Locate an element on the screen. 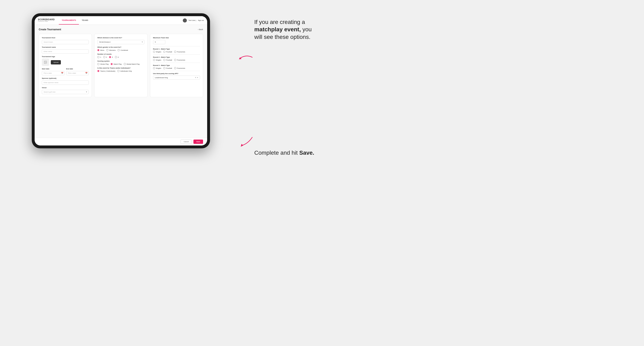 The height and width of the screenshot is (346, 644). sponsor-label: Sponsor (optional) is located at coordinates (65, 78).